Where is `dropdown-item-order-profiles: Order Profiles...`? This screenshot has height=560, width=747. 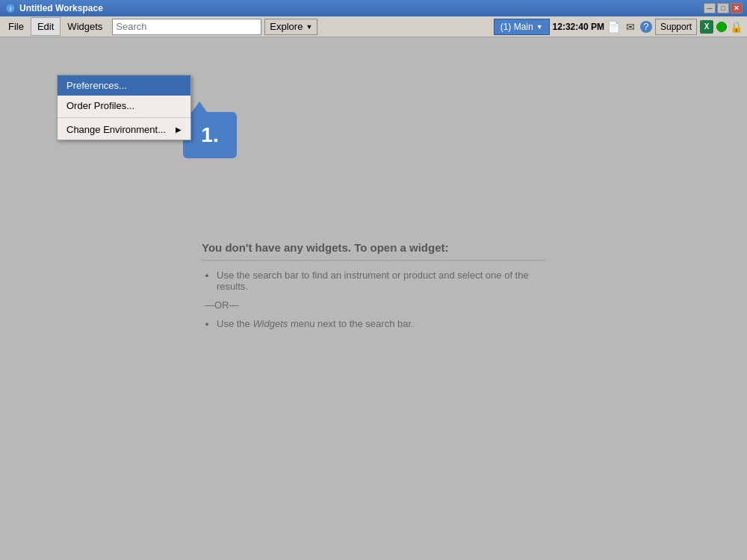
dropdown-item-order-profiles: Order Profiles... is located at coordinates (124, 106).